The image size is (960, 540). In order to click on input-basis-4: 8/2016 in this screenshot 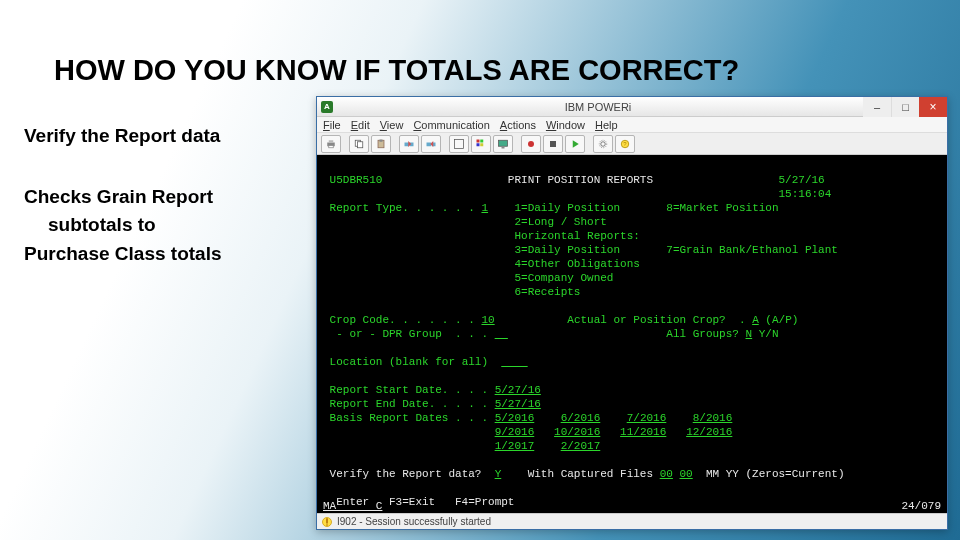, I will do `click(713, 418)`.